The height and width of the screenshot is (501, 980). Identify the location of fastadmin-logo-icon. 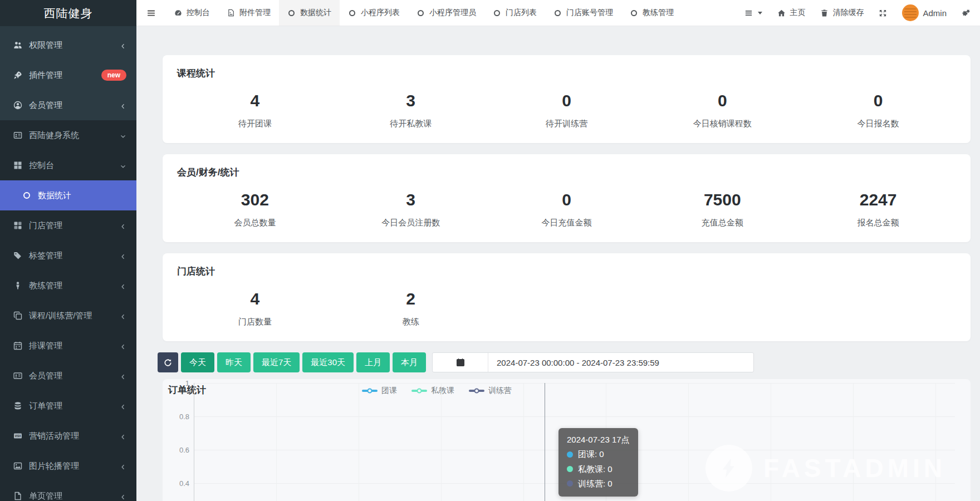
(729, 468).